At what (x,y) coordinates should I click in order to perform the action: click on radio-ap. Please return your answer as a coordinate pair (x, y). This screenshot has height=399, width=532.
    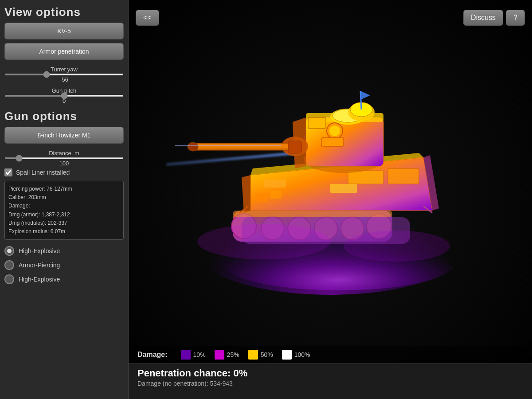
    Looking at the image, I should click on (9, 265).